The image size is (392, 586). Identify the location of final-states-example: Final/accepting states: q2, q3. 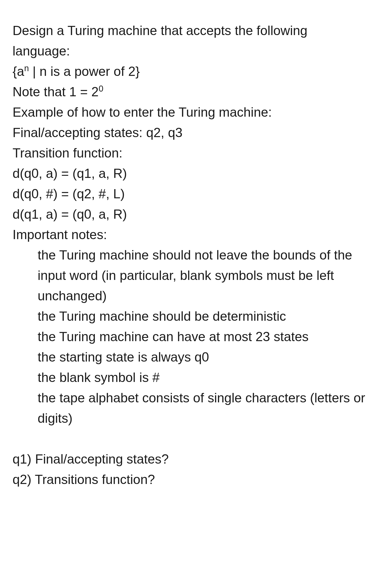
(196, 133).